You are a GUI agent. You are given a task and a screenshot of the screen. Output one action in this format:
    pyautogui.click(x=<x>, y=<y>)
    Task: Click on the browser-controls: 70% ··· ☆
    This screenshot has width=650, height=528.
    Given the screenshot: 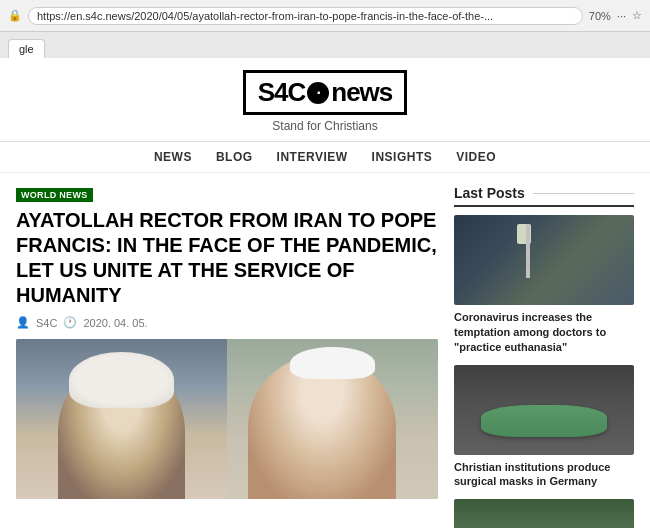 What is the action you would take?
    pyautogui.click(x=616, y=16)
    